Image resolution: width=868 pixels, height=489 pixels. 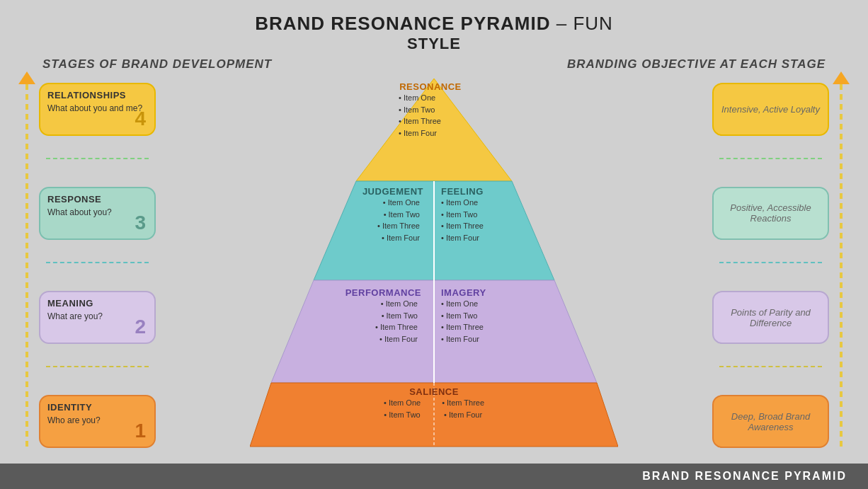 I want to click on right-arrow-line, so click(x=841, y=267).